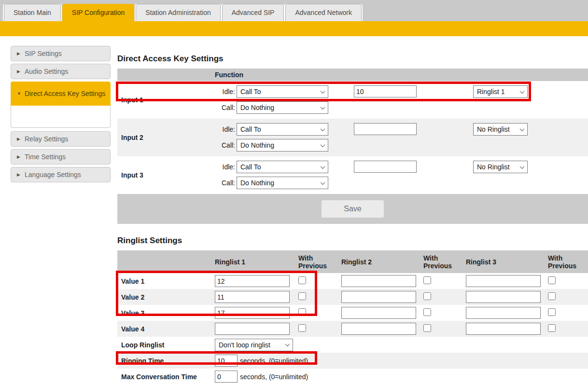 Image resolution: width=588 pixels, height=385 pixels. Describe the element at coordinates (352, 344) in the screenshot. I see `table-row-loop-ringlist: Loop Ringlist Don't loop ringlist` at that location.